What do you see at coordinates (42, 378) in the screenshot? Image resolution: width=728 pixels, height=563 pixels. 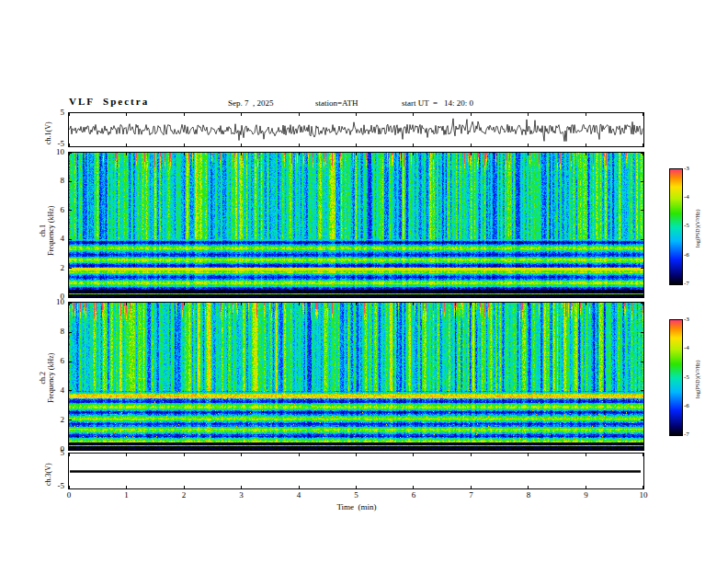 I see `ch2-spec-axis-name: ch.2` at bounding box center [42, 378].